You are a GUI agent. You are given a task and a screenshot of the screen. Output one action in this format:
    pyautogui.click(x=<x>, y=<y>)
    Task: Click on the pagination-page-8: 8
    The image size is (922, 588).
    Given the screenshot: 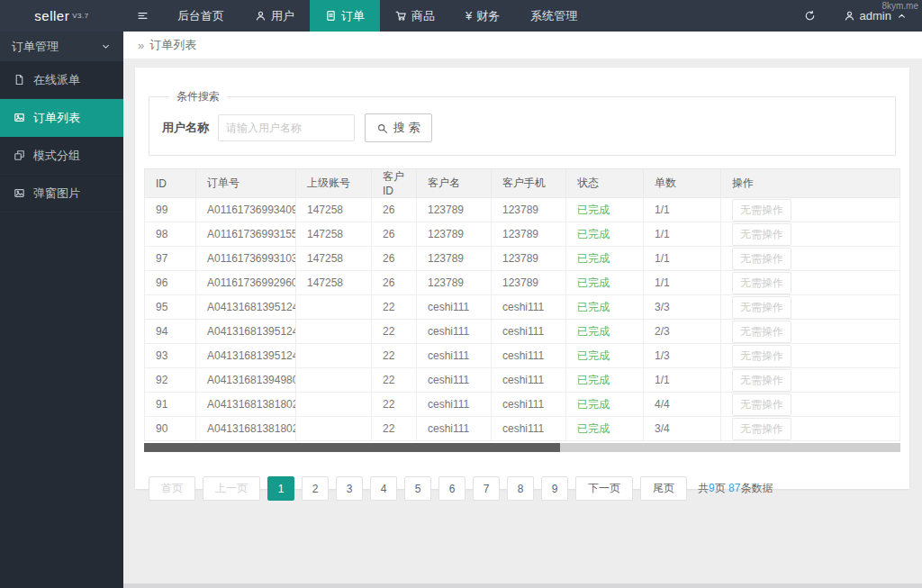 What is the action you would take?
    pyautogui.click(x=520, y=488)
    